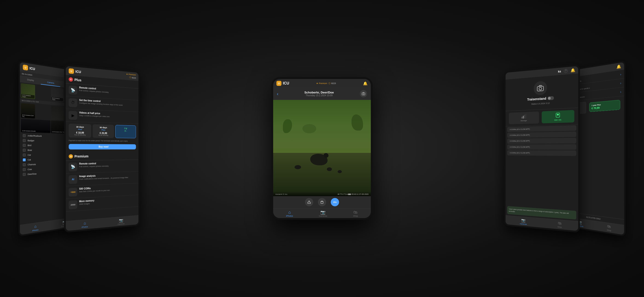 The image size is (644, 297). I want to click on cat-cow-check, so click(24, 170).